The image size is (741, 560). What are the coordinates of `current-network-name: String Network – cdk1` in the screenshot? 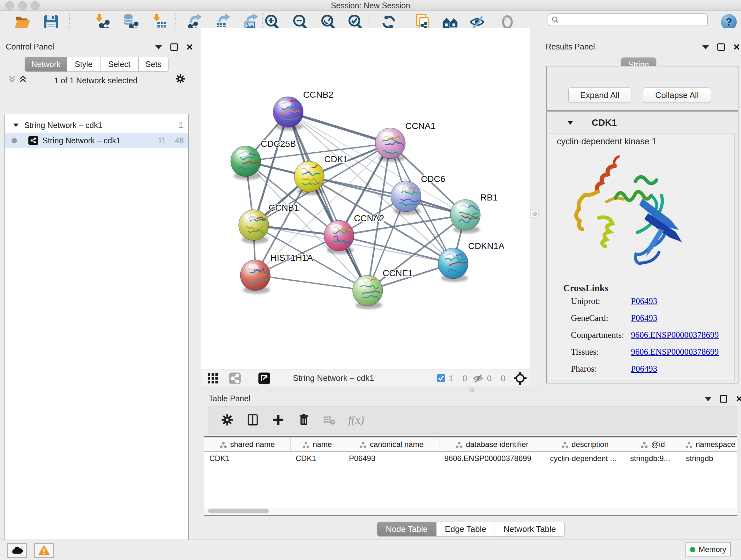 It's located at (334, 378).